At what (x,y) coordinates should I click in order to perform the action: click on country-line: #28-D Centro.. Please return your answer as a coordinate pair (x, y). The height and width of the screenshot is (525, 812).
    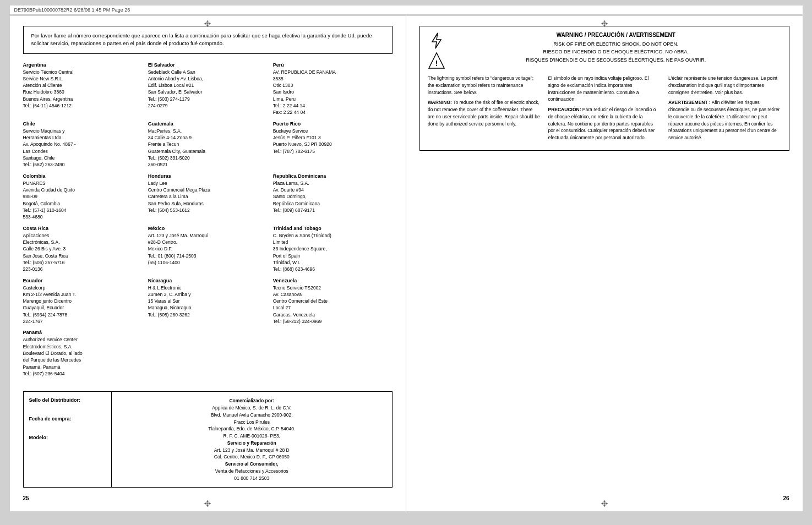
    Looking at the image, I should click on (208, 242).